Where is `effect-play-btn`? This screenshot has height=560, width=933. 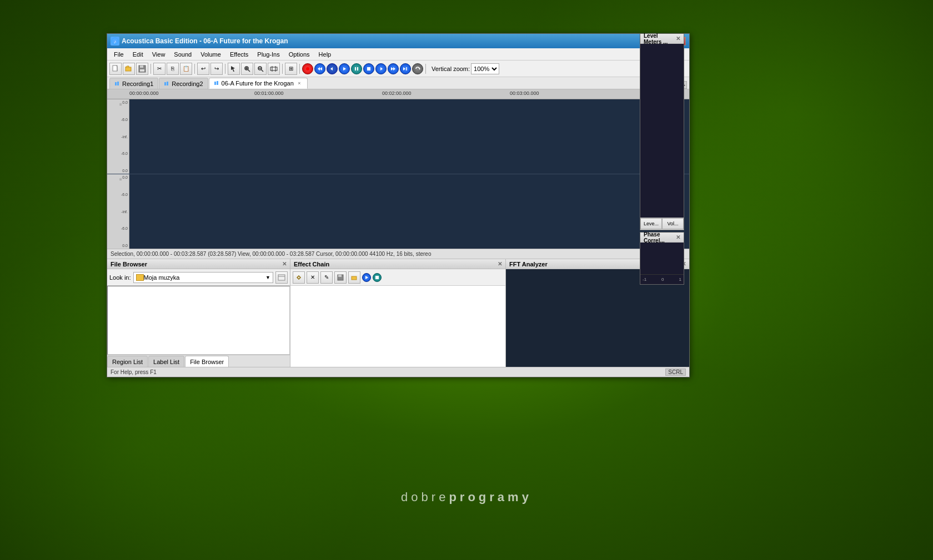
effect-play-btn is located at coordinates (367, 278).